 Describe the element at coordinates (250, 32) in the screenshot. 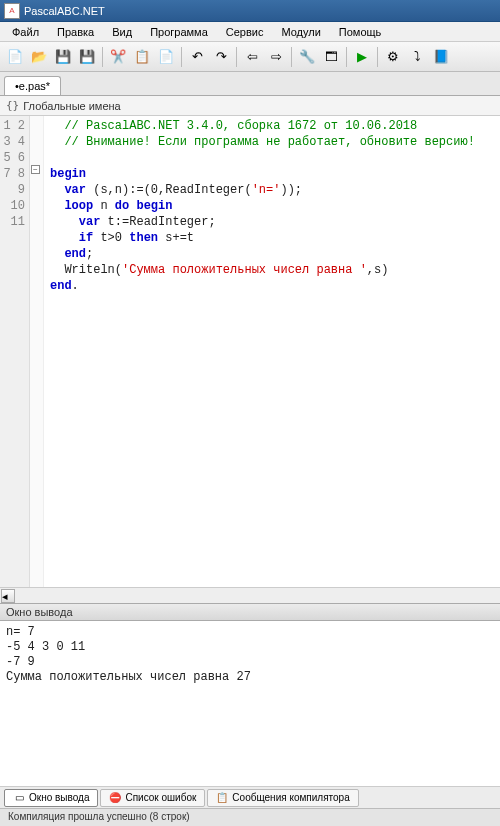

I see `menubar: Файл Правка Вид Программа Сервис Модули …` at that location.